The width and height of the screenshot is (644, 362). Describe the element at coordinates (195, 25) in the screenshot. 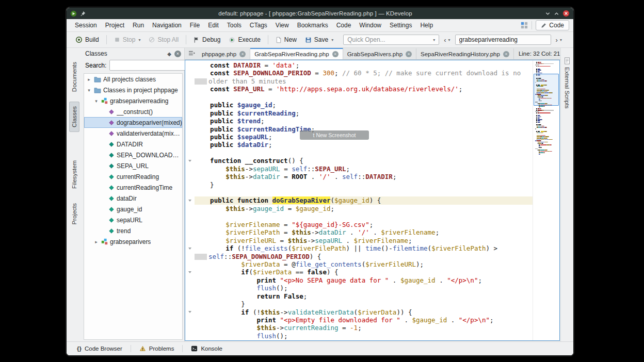

I see `menu-file: File` at that location.